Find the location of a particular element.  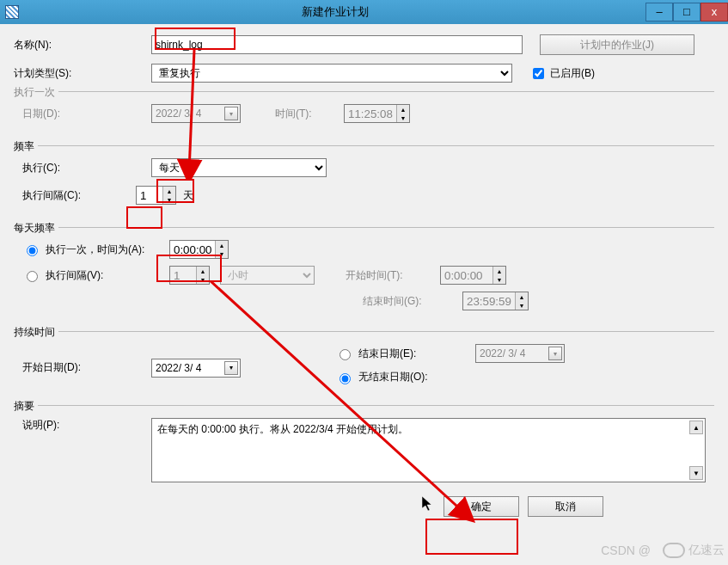

once-date-input: 2022/ 3/ 4 ▾ is located at coordinates (196, 114).